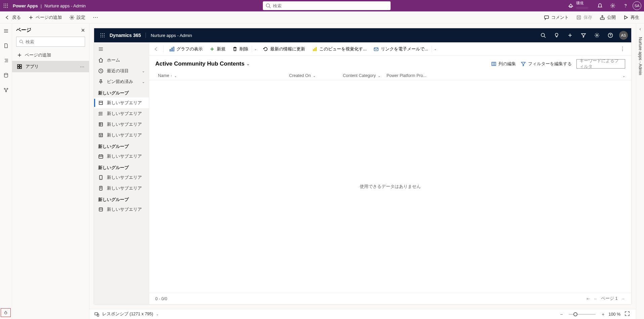  What do you see at coordinates (171, 36) in the screenshot?
I see `d365-app-name: Nurture apps - Admin` at bounding box center [171, 36].